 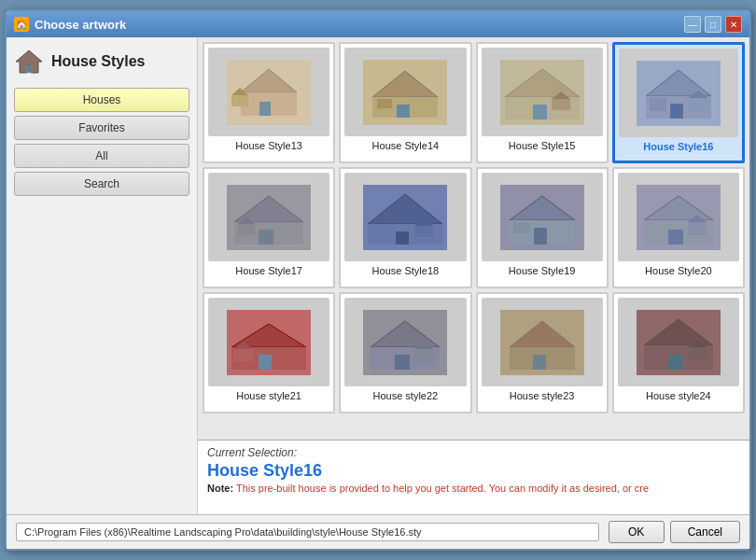 What do you see at coordinates (406, 146) in the screenshot?
I see `label-14: House Style14` at bounding box center [406, 146].